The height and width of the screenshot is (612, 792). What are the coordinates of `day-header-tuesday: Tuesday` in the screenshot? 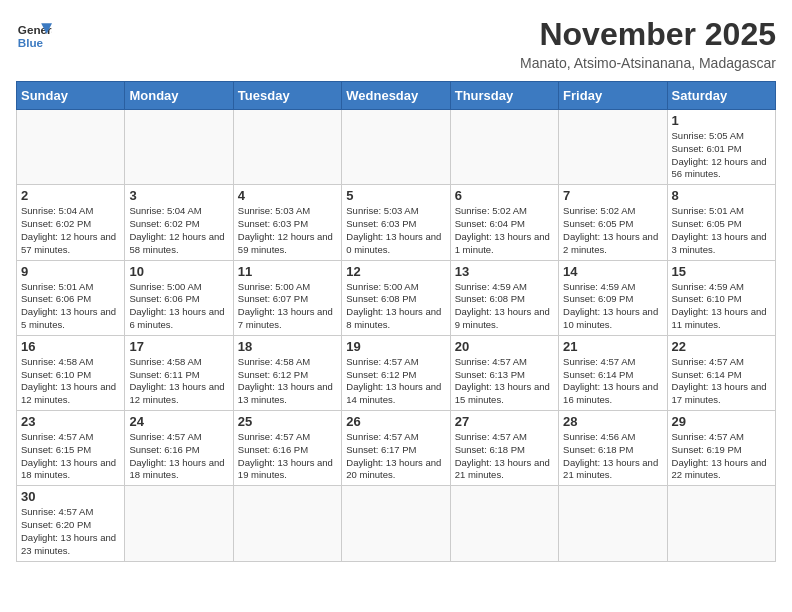 It's located at (287, 96).